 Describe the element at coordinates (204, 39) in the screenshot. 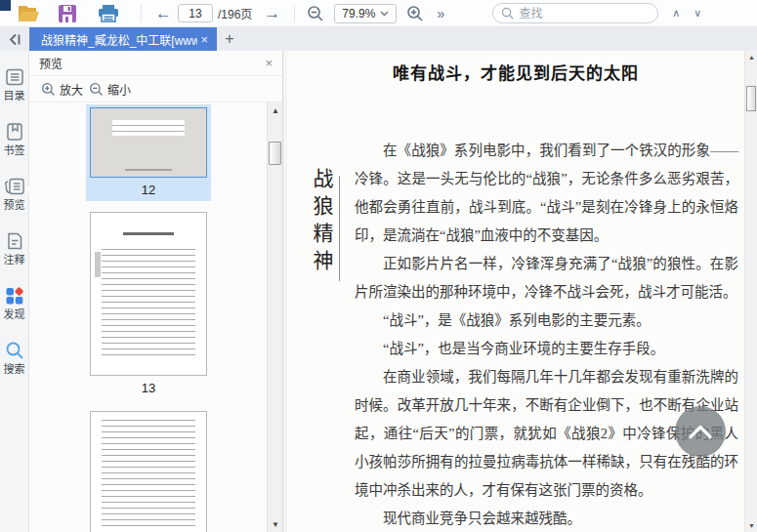

I see `tab-close-icon: ×` at that location.